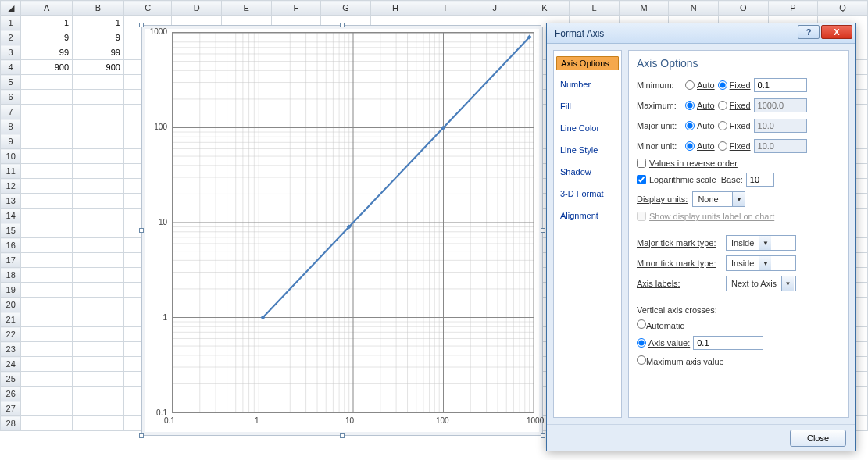 The width and height of the screenshot is (868, 460). Describe the element at coordinates (98, 53) in the screenshot. I see `cell: 99` at that location.